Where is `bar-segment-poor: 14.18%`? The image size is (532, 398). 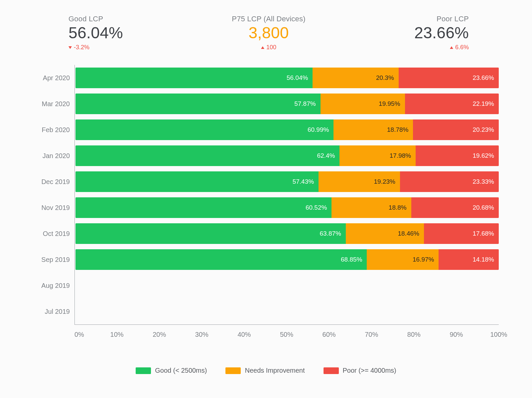
bar-segment-poor: 14.18% is located at coordinates (469, 260).